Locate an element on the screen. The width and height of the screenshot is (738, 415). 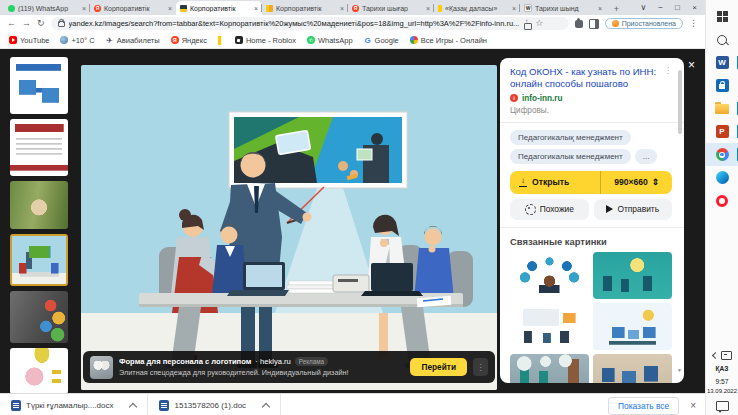
bookmark-label: Все Игры - Онлайн is located at coordinates (454, 40).